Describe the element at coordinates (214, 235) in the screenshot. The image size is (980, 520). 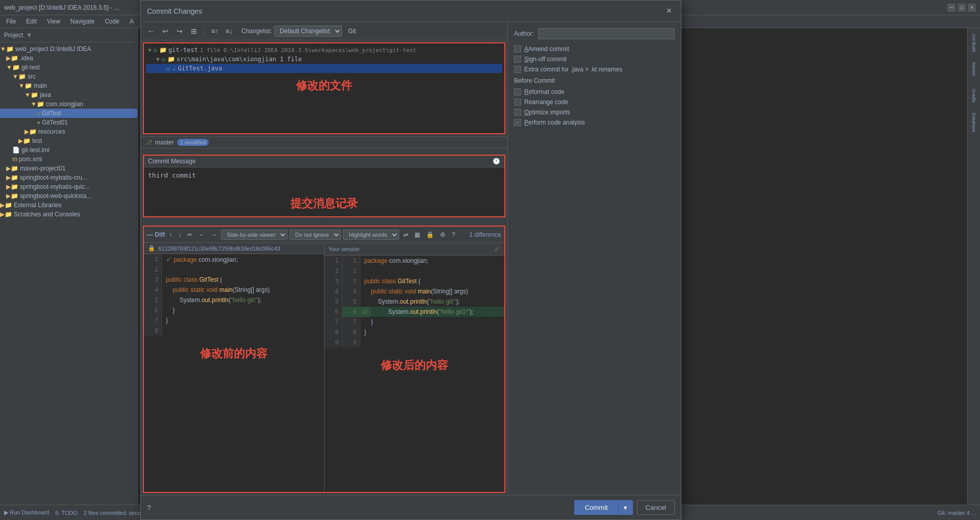
I see `diff-fwd-btn: →` at that location.